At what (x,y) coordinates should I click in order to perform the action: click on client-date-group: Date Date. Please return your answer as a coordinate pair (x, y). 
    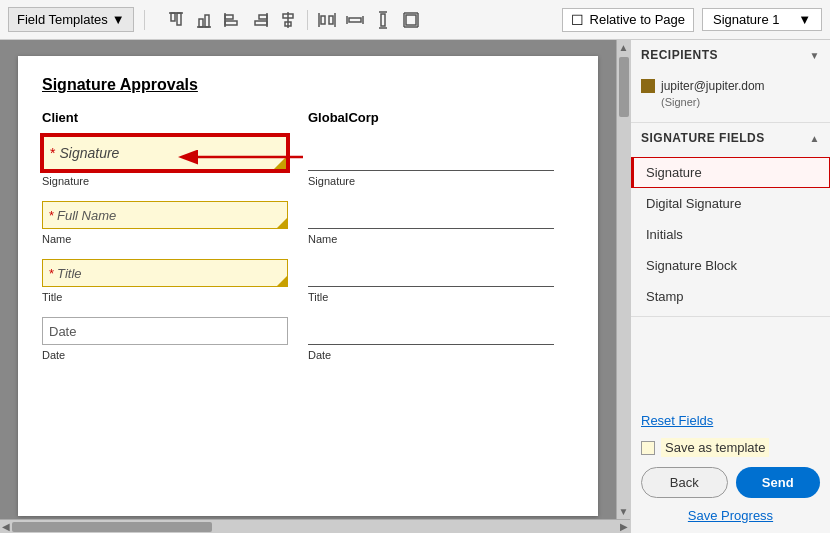
    Looking at the image, I should click on (165, 339).